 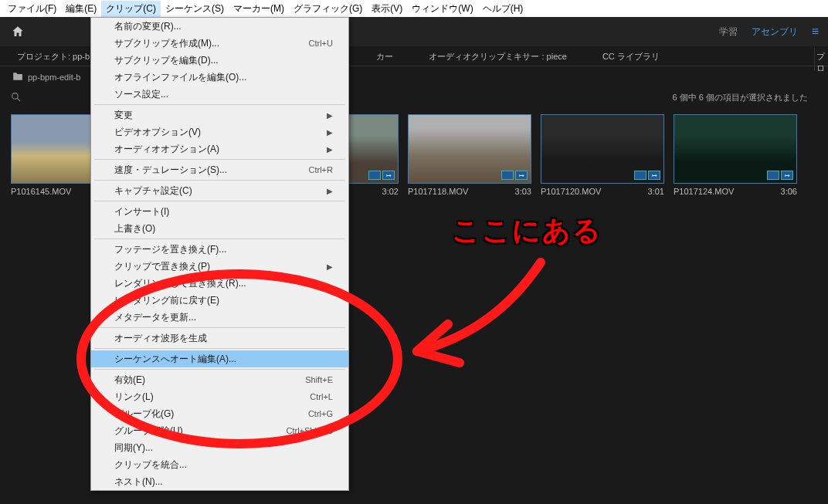 I want to click on menu-clip: クリップ(C), so click(x=131, y=9).